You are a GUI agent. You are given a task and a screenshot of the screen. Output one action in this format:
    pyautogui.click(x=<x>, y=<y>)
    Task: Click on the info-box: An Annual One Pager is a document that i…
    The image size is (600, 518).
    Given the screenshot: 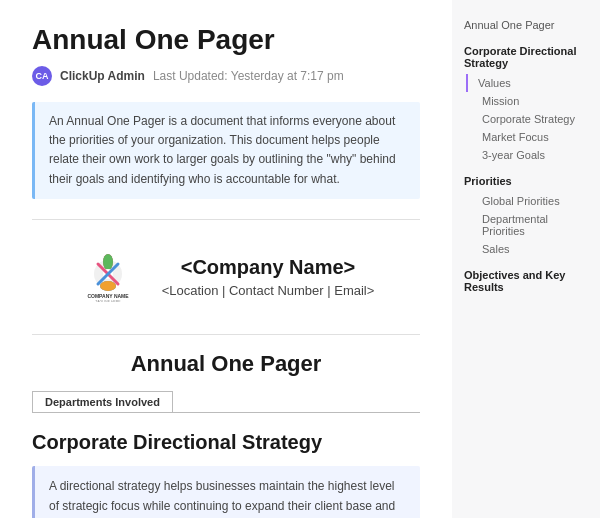 What is the action you would take?
    pyautogui.click(x=226, y=150)
    